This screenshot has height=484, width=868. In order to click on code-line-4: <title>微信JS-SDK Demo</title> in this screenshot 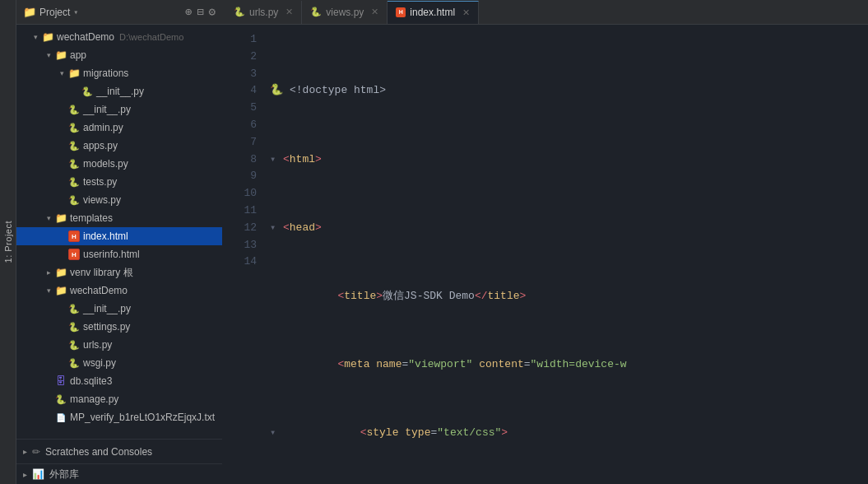, I will do `click(566, 296)`.